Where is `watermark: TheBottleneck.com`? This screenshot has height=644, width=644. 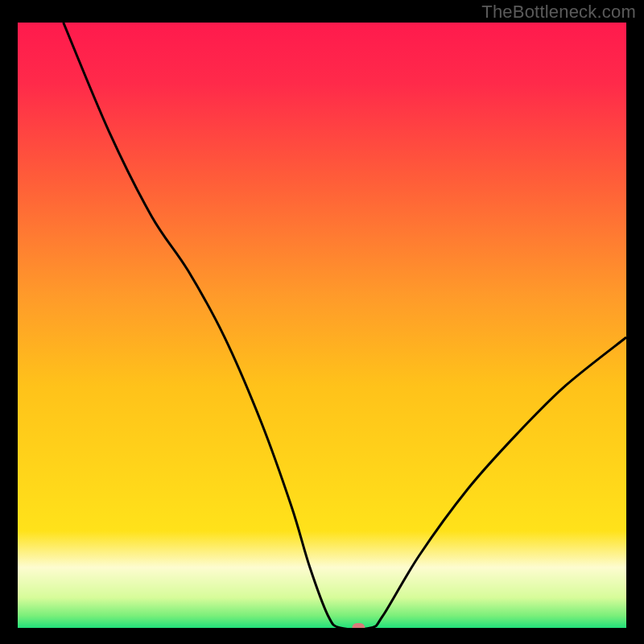 watermark: TheBottleneck.com is located at coordinates (559, 12).